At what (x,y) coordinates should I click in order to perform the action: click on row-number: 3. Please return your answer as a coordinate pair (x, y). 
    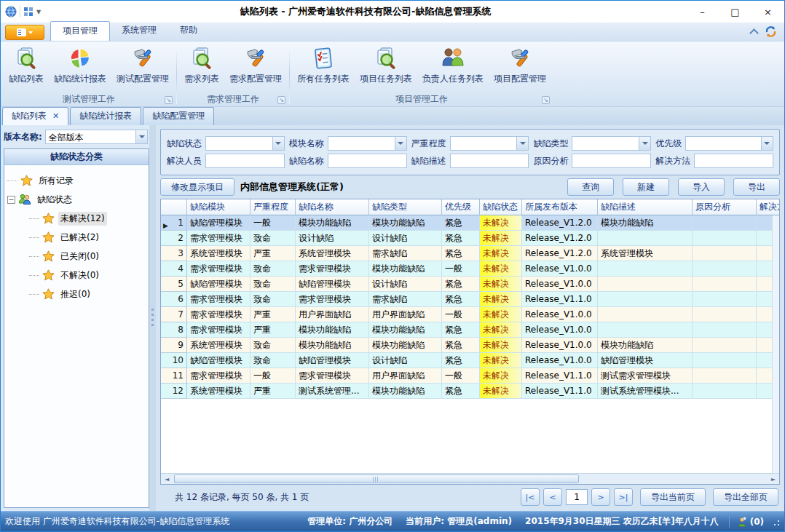
    Looking at the image, I should click on (174, 253).